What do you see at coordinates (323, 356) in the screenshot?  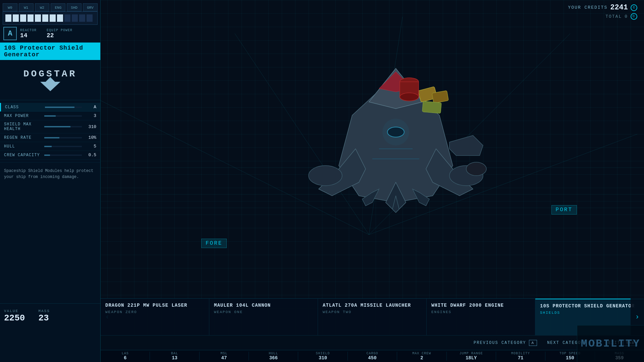 I see `stat-shield: SHIELD 310` at bounding box center [323, 356].